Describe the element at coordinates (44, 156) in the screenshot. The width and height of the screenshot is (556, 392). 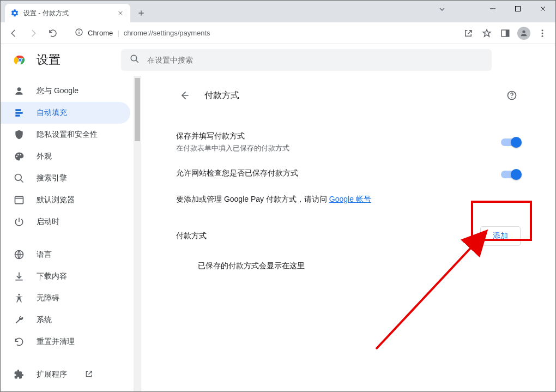
I see `sidebar-item-label: 外观` at that location.